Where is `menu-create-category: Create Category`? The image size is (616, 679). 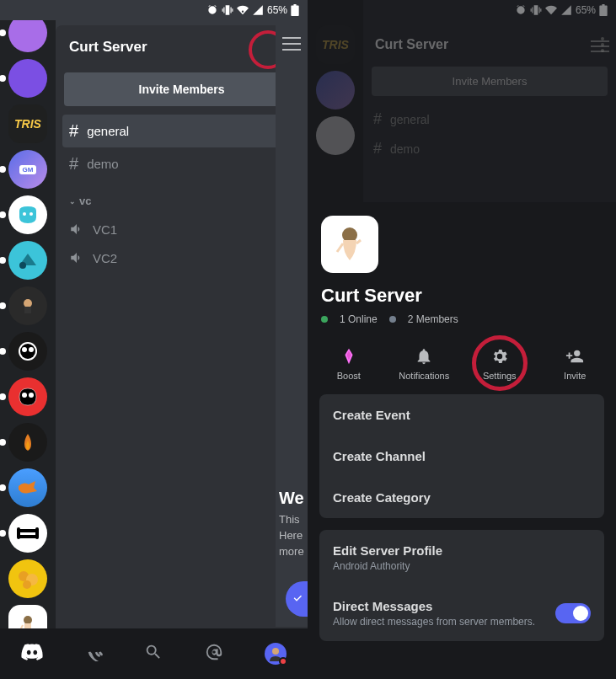
menu-create-category: Create Category is located at coordinates (462, 497).